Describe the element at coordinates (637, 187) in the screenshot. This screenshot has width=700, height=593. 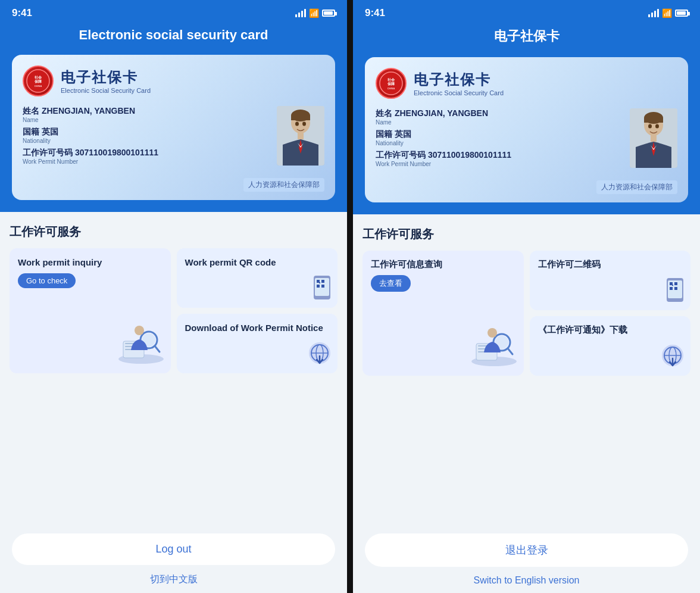
I see `card-ministry-right: 人力资源和社会保障部` at that location.